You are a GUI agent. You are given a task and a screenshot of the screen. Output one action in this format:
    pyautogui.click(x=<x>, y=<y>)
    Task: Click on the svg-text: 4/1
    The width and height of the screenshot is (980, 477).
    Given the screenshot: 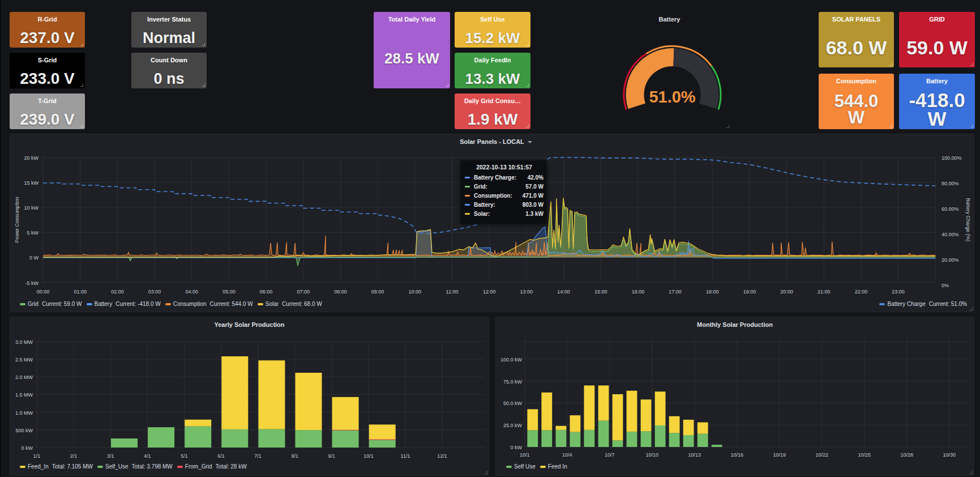 What is the action you would take?
    pyautogui.click(x=147, y=456)
    